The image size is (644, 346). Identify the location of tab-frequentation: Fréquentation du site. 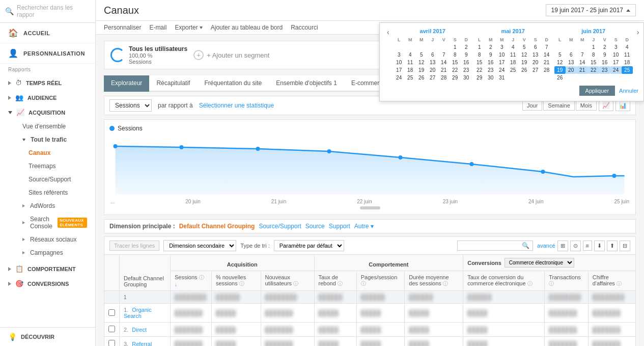
(233, 84).